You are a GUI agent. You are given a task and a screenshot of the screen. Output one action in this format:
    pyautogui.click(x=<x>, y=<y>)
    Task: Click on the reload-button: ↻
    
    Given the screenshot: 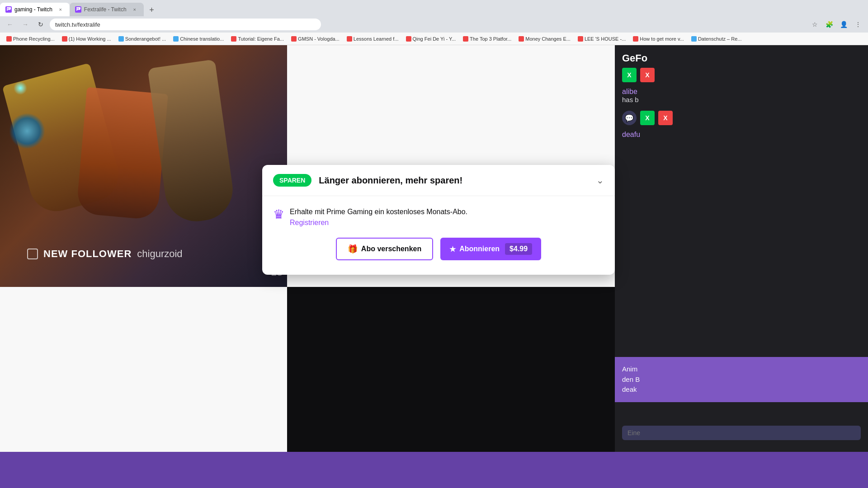 What is the action you would take?
    pyautogui.click(x=41, y=24)
    